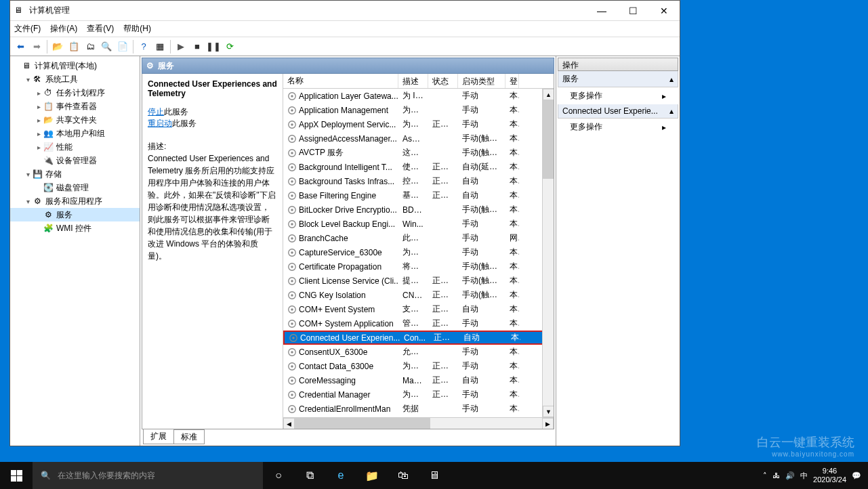 This screenshot has width=868, height=489. What do you see at coordinates (765, 475) in the screenshot?
I see `tray-up-icon: ˄` at bounding box center [765, 475].